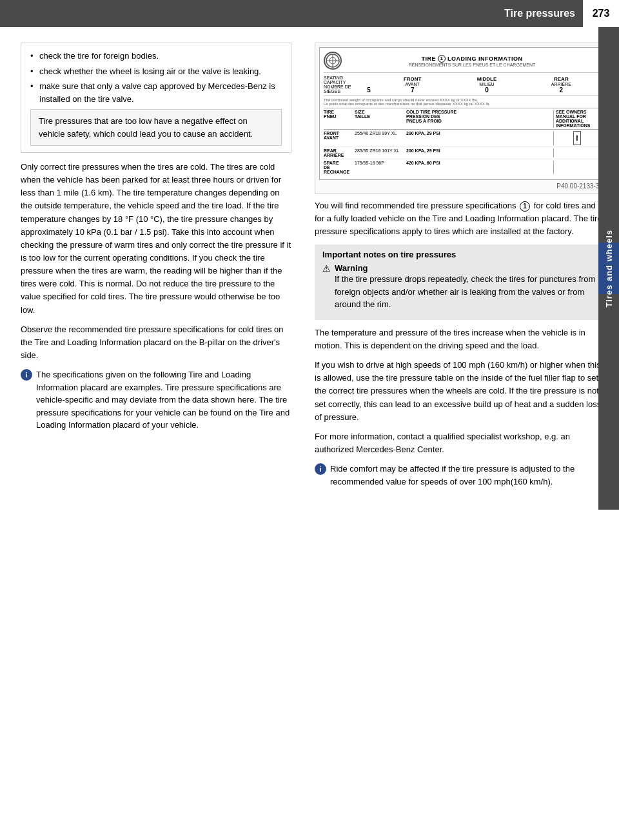 This screenshot has height=840, width=619. Describe the element at coordinates (461, 138) in the screenshot. I see `placard-row-front: FRONTAVANT 255/40 ZR18 99Y XL 200 KPA, 2…` at that location.